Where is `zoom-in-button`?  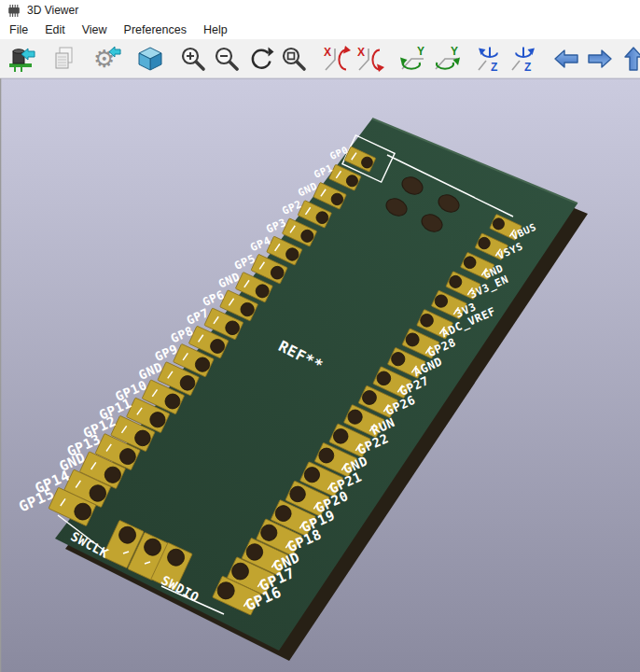
zoom-in-button is located at coordinates (193, 59).